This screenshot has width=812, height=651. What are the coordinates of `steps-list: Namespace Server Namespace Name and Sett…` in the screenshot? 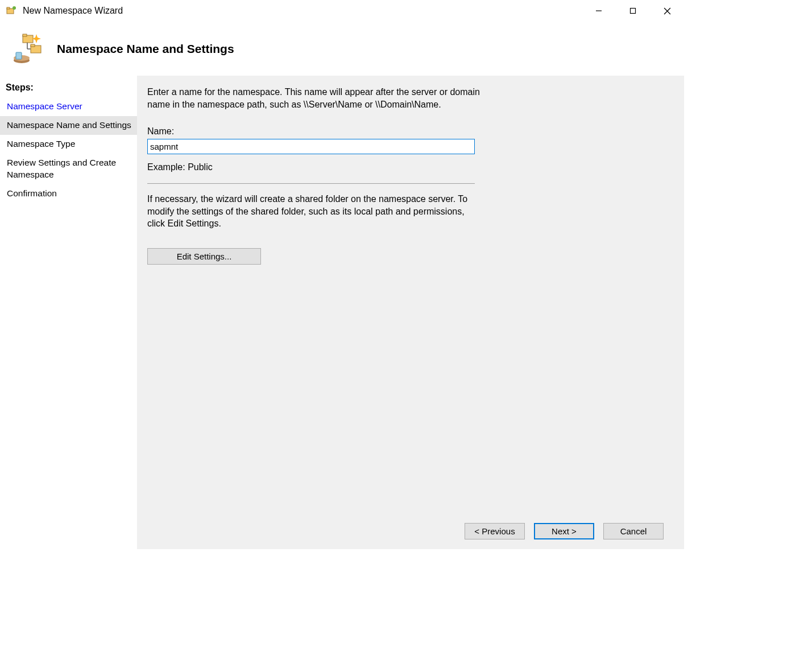 It's located at (68, 150).